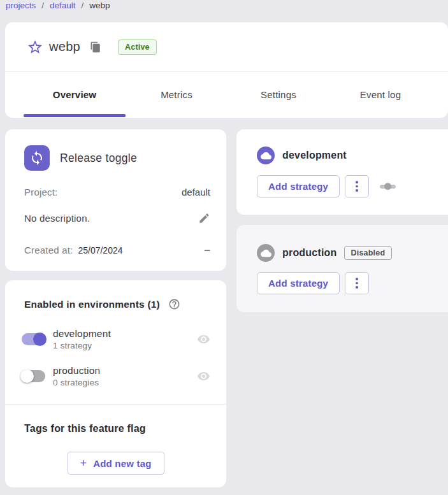  What do you see at coordinates (138, 47) in the screenshot?
I see `status-badge: Active` at bounding box center [138, 47].